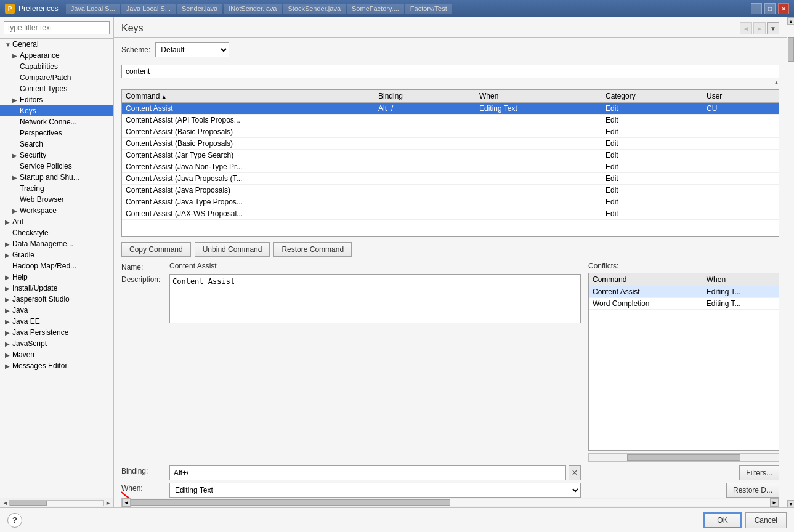 The width and height of the screenshot is (794, 532). Describe the element at coordinates (368, 473) in the screenshot. I see `binding-input` at that location.